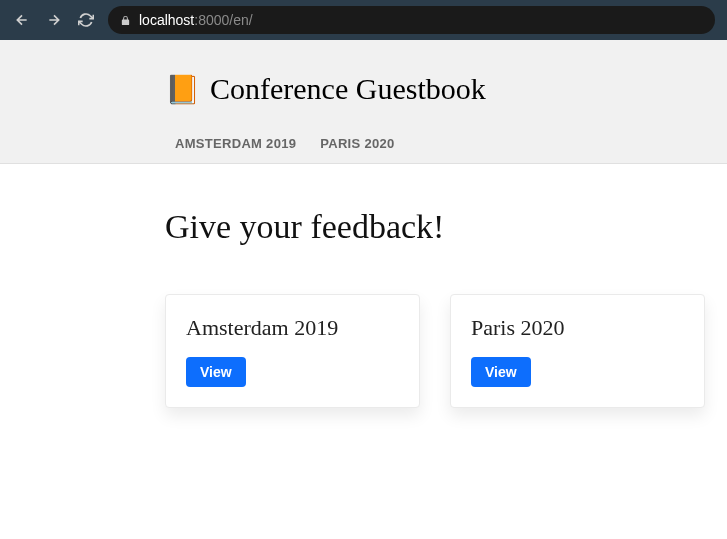 Image resolution: width=727 pixels, height=539 pixels. I want to click on address-bar: localhost:8000/en/, so click(412, 20).